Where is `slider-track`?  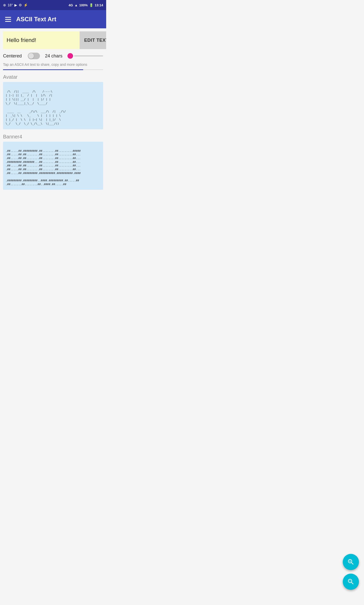 slider-track is located at coordinates (88, 56).